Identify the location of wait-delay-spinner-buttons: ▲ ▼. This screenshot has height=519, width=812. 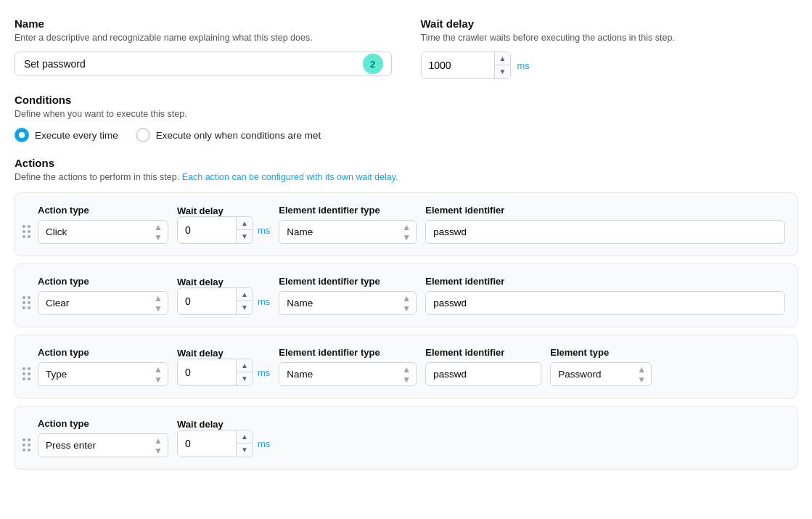
(502, 65).